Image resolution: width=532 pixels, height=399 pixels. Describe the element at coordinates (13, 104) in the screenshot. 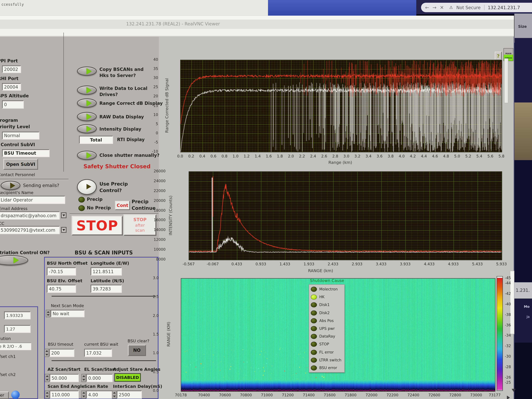

I see `gps-altitude-field: 0` at that location.